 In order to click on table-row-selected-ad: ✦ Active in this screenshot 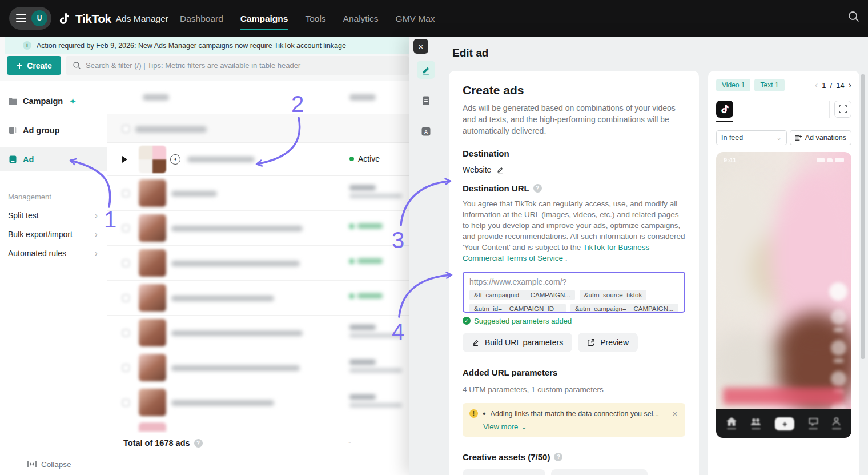, I will do `click(258, 159)`.